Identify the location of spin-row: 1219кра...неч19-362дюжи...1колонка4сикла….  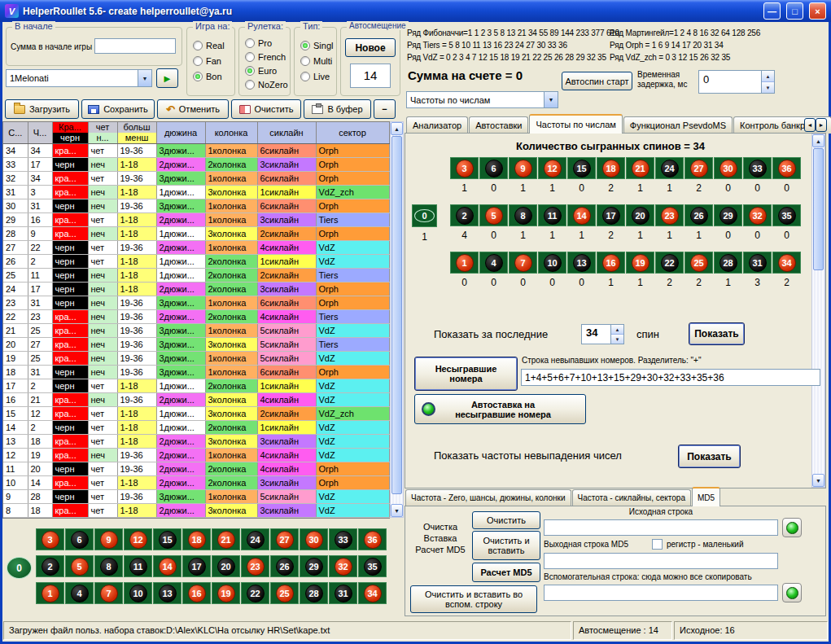
(196, 456).